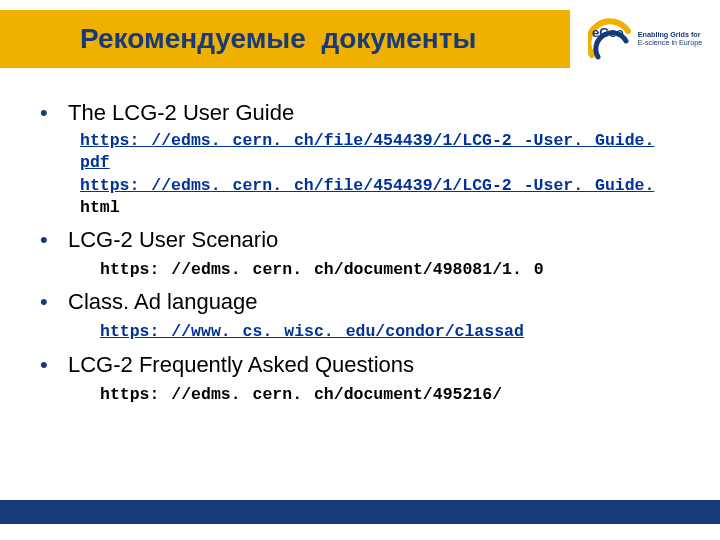 This screenshot has height=540, width=720. Describe the element at coordinates (670, 43) in the screenshot. I see `logo-line2: E-science in Europe` at that location.